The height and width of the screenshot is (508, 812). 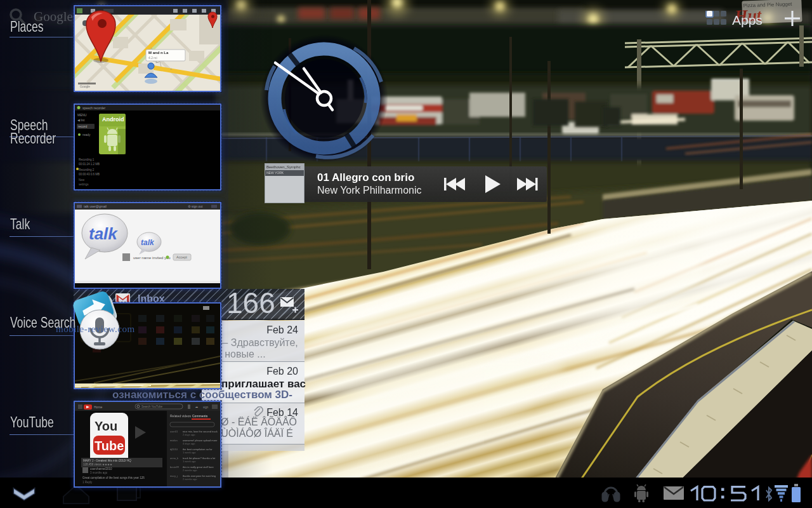 I want to click on svg-text: Accept, so click(x=181, y=257).